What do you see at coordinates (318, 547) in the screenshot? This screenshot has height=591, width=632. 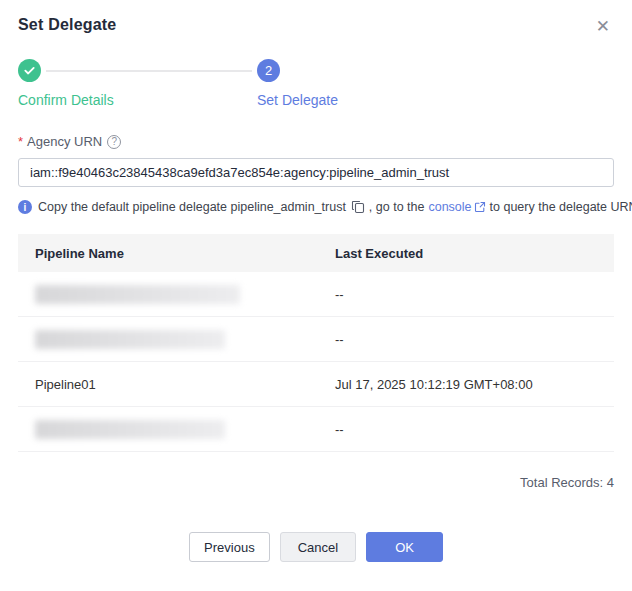 I see `cancel-button: Cancel` at bounding box center [318, 547].